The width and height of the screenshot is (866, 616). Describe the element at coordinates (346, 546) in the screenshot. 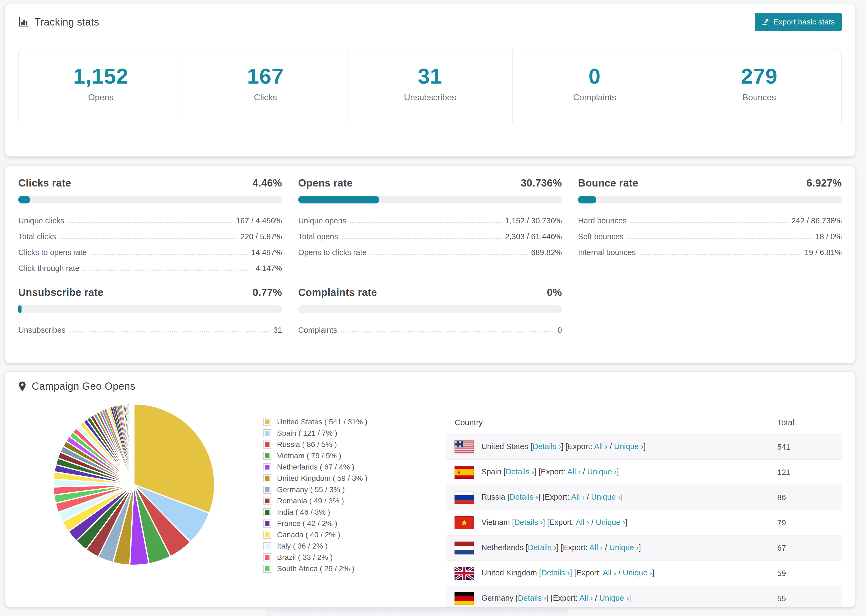

I see `legend-item-italy: Italy ( 36 / 2% )` at that location.